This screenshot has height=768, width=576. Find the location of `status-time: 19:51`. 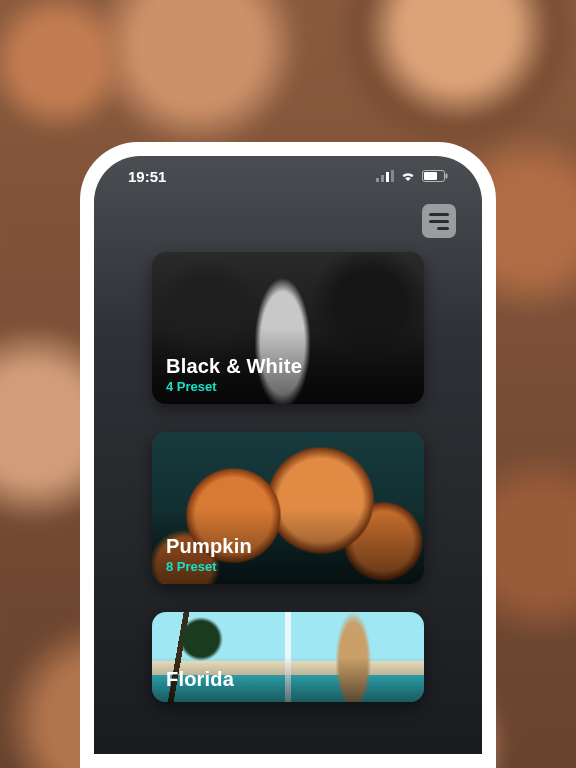

status-time: 19:51 is located at coordinates (147, 176).